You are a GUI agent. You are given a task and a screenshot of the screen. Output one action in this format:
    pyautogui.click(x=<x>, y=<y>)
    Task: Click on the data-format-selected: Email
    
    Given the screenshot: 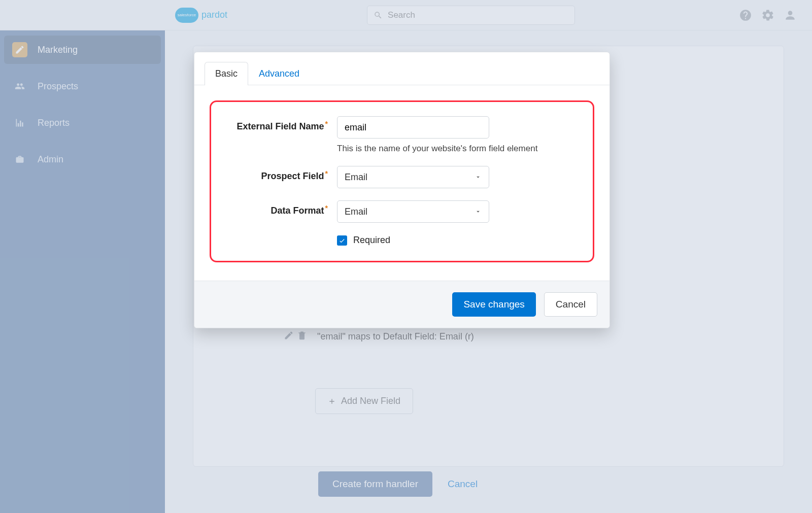 What is the action you would take?
    pyautogui.click(x=356, y=212)
    